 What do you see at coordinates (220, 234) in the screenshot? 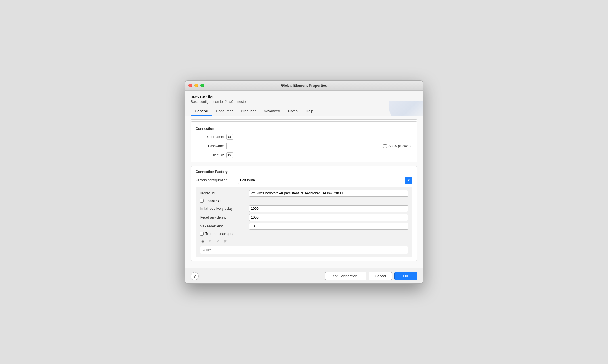
I see `trusted-packages-label: Trusted packages` at bounding box center [220, 234].